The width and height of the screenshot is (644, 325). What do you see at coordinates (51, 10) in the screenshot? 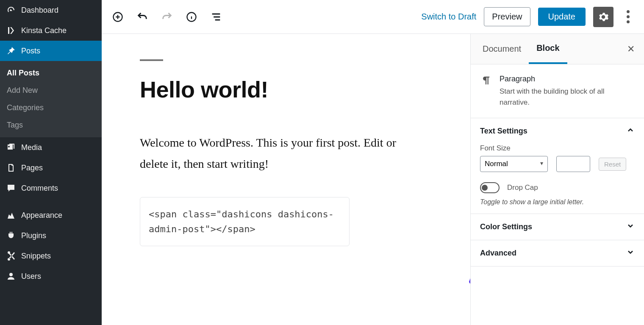
I see `sidebar-item-dashboard: Dashboard` at bounding box center [51, 10].